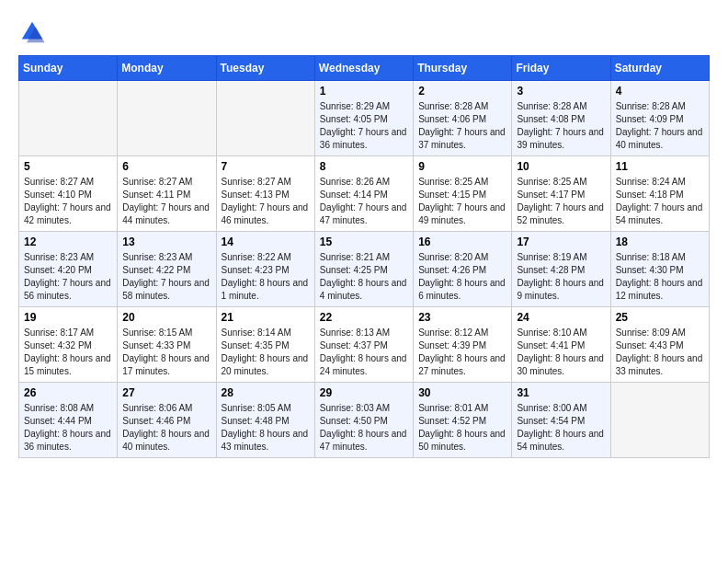 This screenshot has height=563, width=728. What do you see at coordinates (364, 242) in the screenshot?
I see `day-number: 15` at bounding box center [364, 242].